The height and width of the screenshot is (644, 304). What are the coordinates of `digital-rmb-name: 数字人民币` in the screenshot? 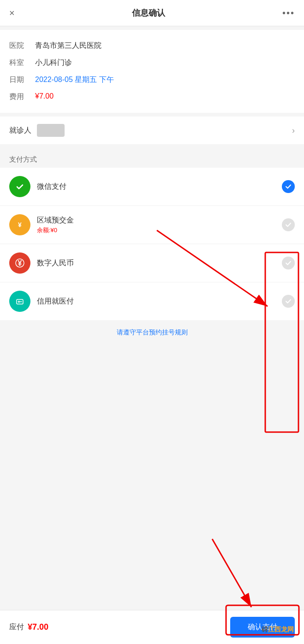 It's located at (160, 263).